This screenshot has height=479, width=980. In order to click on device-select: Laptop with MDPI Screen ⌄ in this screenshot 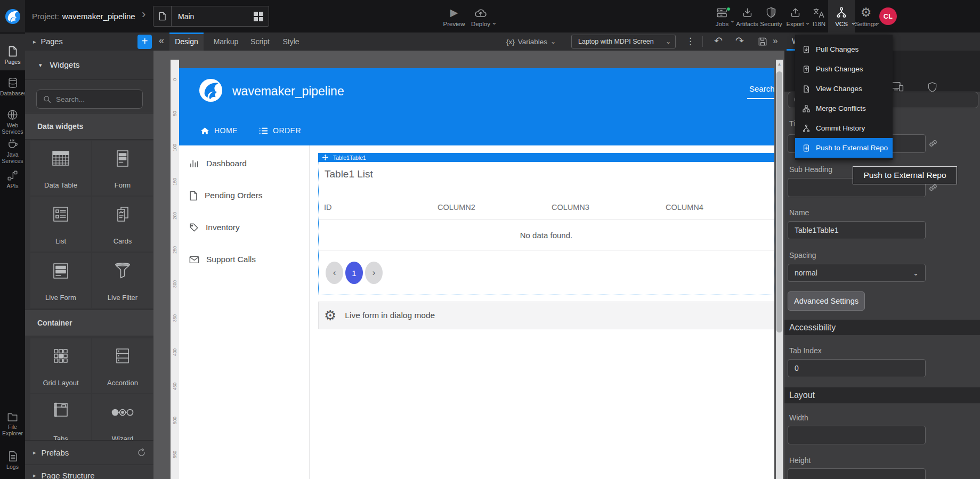, I will do `click(623, 42)`.